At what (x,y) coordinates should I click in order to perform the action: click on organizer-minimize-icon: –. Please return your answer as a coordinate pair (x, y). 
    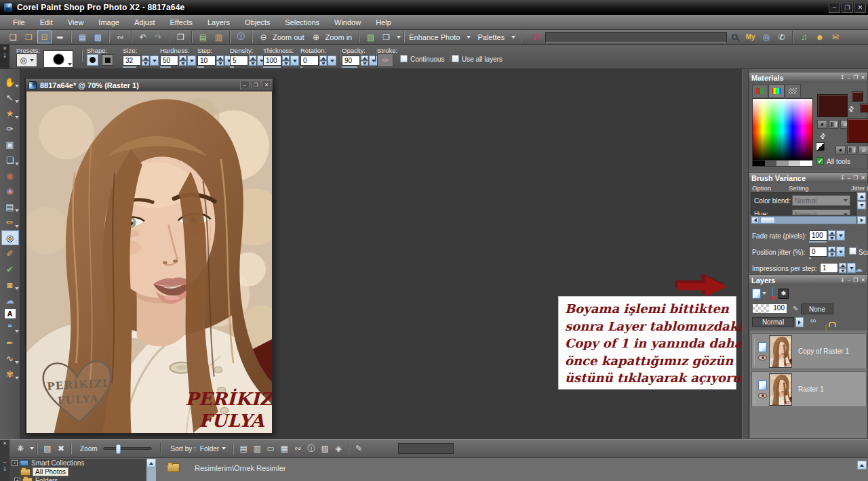
    Looking at the image, I should click on (5, 462).